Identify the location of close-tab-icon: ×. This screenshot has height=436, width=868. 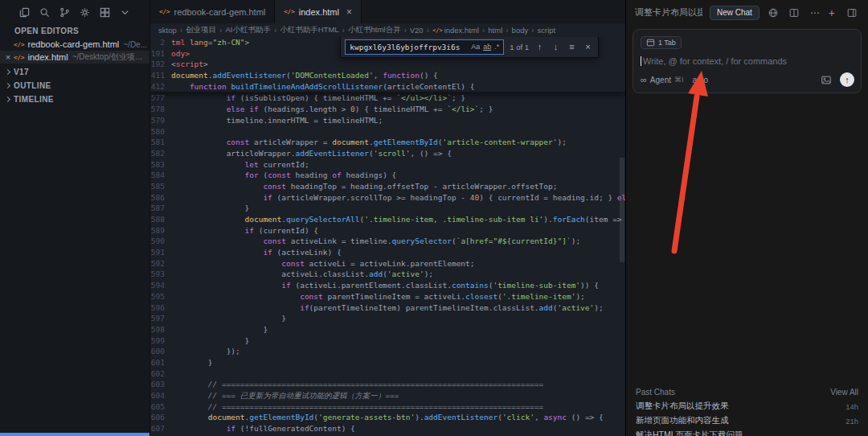
(349, 12).